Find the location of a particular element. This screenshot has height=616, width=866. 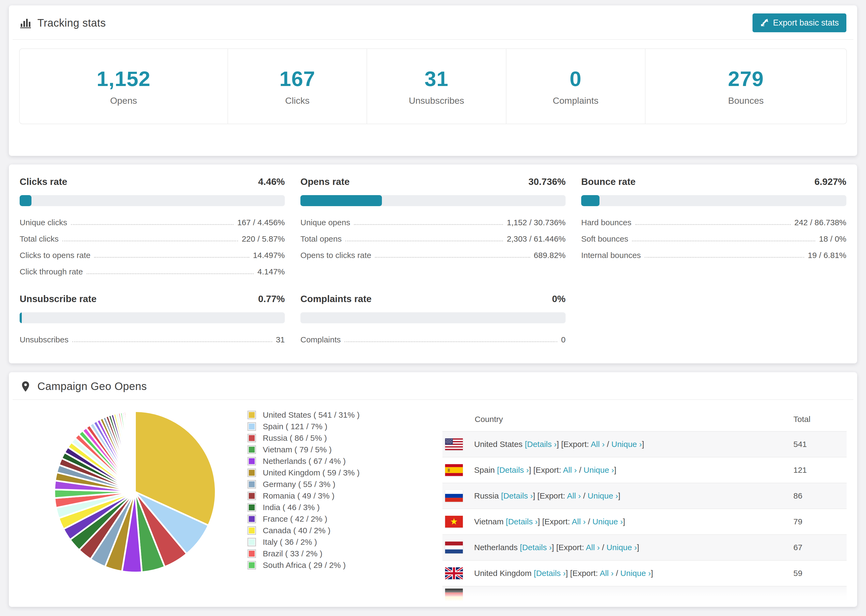

total-cell: 121 is located at coordinates (820, 470).